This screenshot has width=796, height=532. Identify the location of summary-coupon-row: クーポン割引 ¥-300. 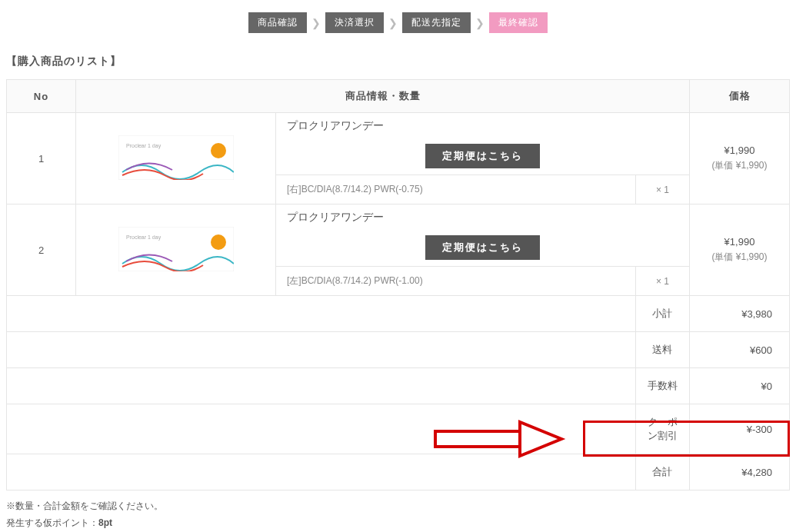
(398, 429).